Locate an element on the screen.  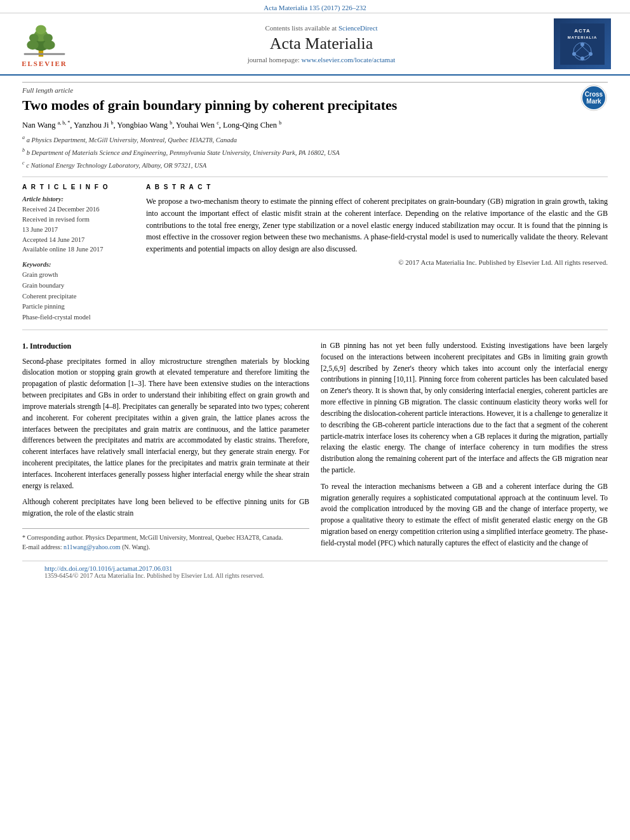
footnote-area: * Corresponding author. Physics Departme… is located at coordinates (166, 540).